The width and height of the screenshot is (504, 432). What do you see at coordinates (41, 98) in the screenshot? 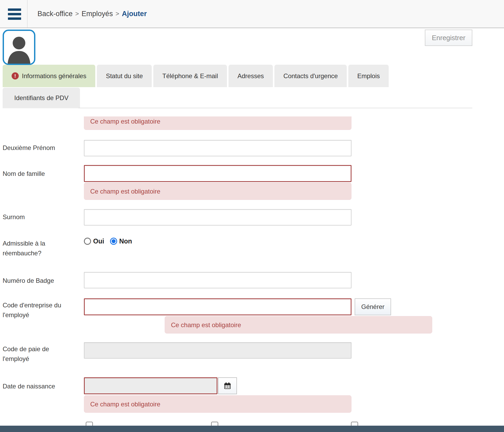
I see `tab-identifiants-de-pdv: Identifiants de PDV` at bounding box center [41, 98].